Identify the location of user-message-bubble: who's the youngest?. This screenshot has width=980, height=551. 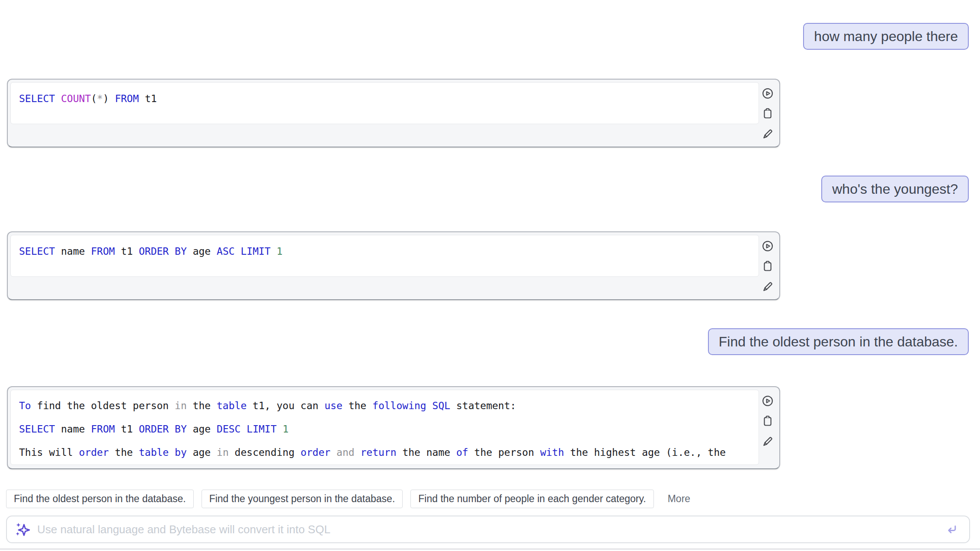
(895, 189).